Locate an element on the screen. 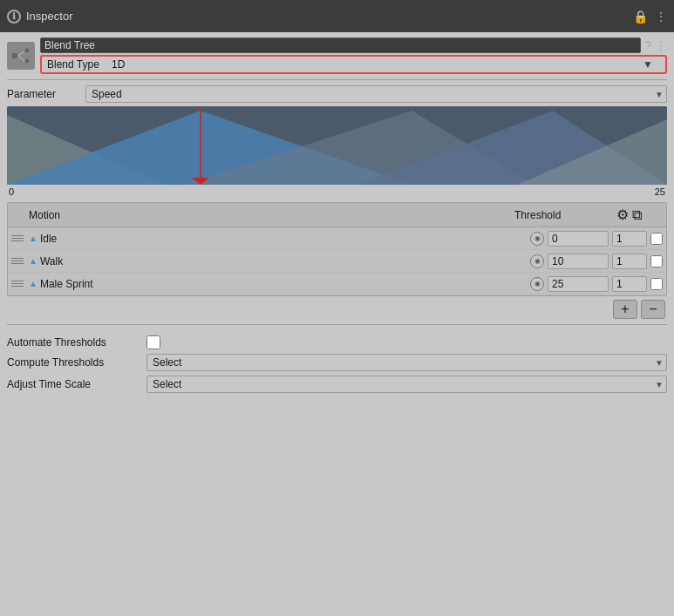 This screenshot has width=674, height=616. remove-motion-button: − is located at coordinates (653, 309).